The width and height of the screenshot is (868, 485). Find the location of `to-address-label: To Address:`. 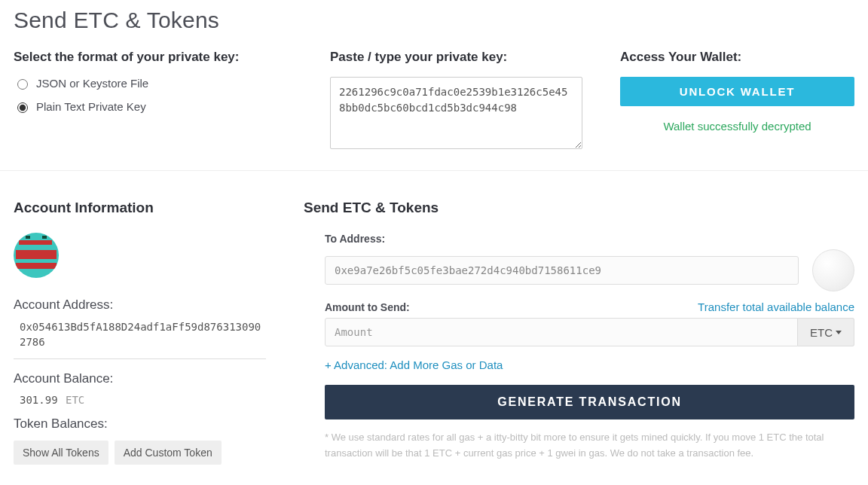

to-address-label: To Address: is located at coordinates (589, 239).